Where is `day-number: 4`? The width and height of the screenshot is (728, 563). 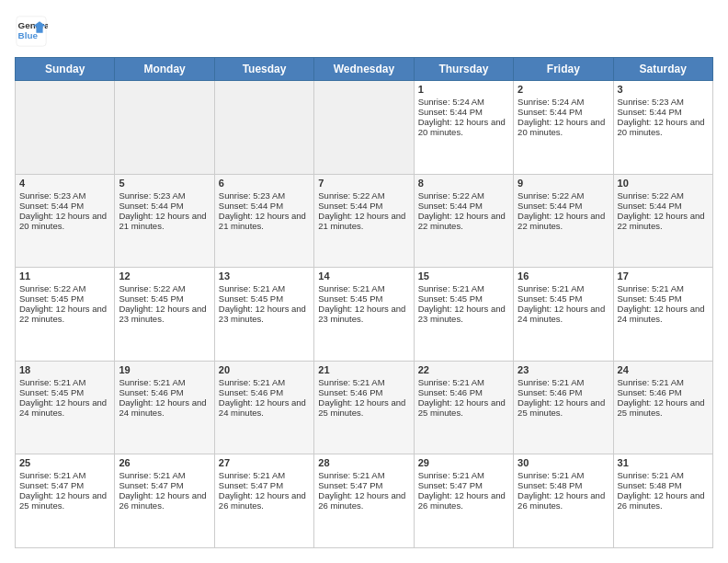
day-number: 4 is located at coordinates (64, 183).